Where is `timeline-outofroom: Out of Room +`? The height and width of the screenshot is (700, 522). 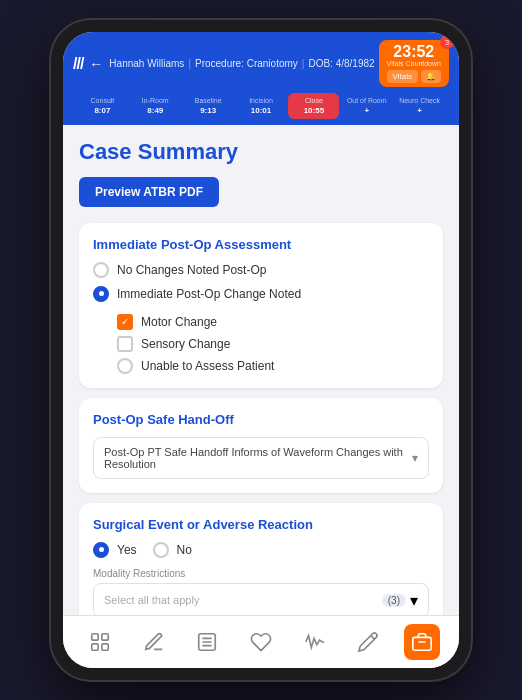 timeline-outofroom: Out of Room + is located at coordinates (366, 106).